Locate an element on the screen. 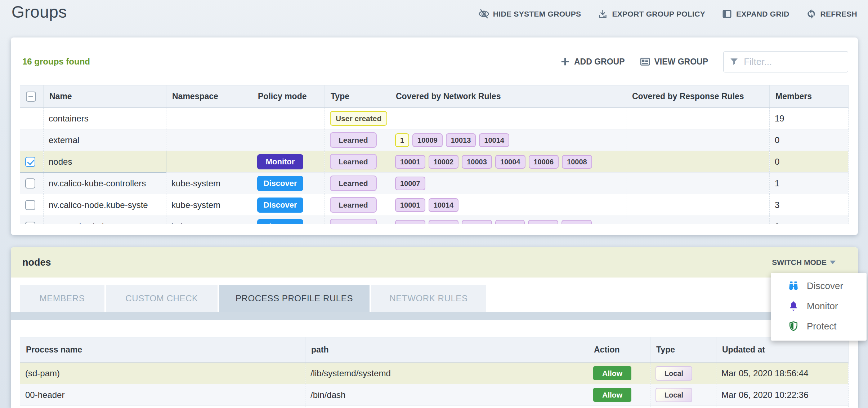 The image size is (868, 408). network-rule-badge: 10008 is located at coordinates (577, 162).